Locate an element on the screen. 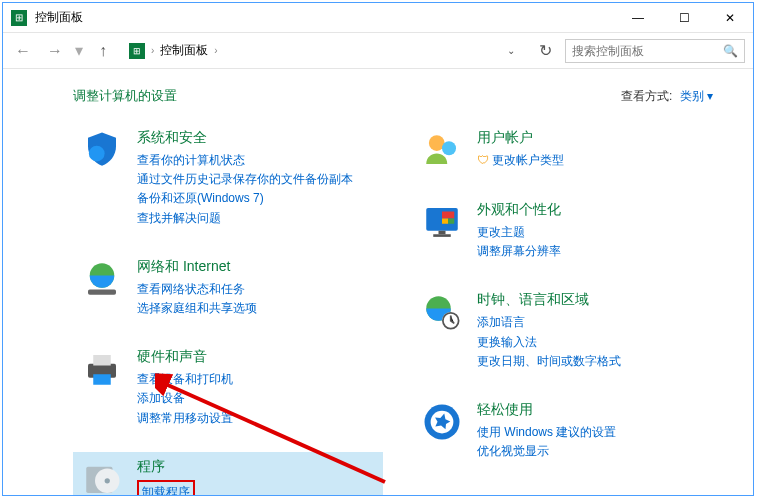 Image resolution: width=758 pixels, height=500 pixels. minimize-button: — is located at coordinates (638, 18).